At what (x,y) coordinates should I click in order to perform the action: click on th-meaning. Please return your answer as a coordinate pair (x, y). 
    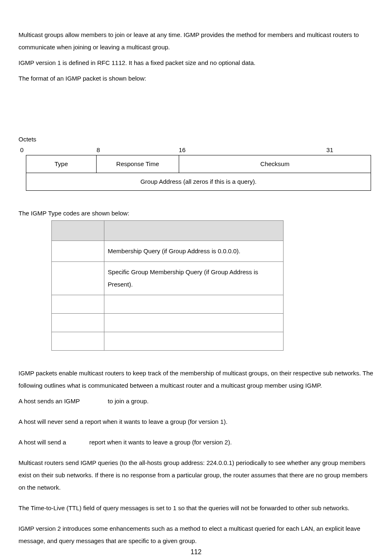
    Looking at the image, I should click on (194, 231).